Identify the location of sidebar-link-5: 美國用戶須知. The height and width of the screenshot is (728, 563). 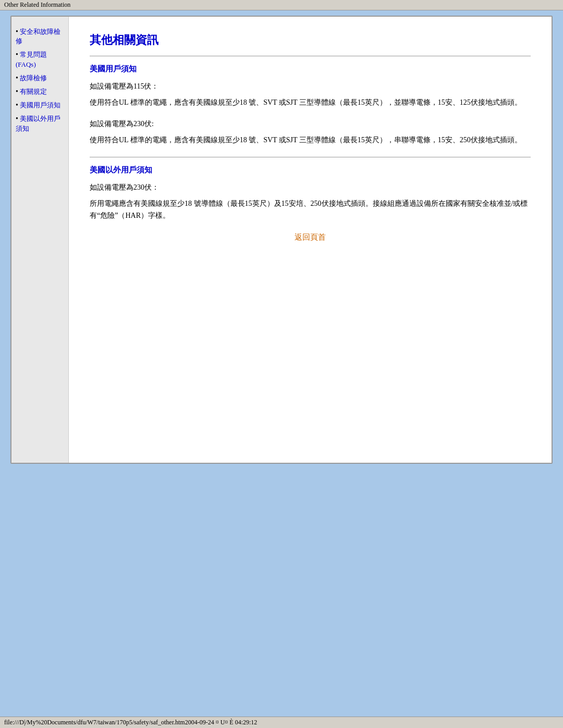
(40, 105).